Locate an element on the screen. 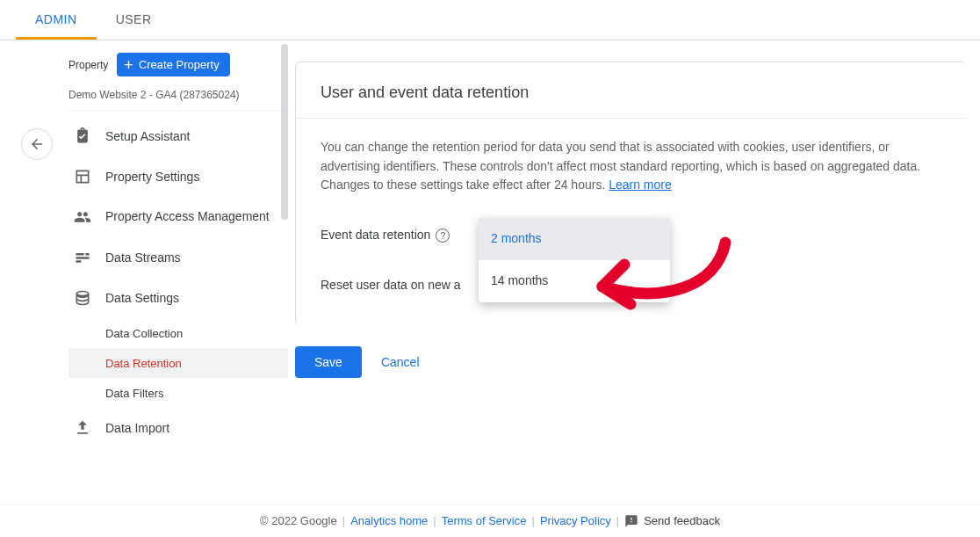  option-2-months: 2 months is located at coordinates (574, 239).